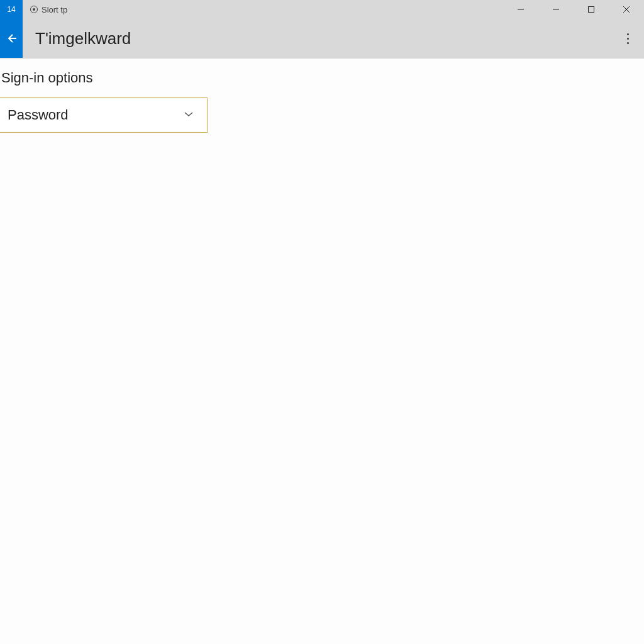 This screenshot has width=644, height=644. Describe the element at coordinates (591, 9) in the screenshot. I see `window-max-button` at that location.